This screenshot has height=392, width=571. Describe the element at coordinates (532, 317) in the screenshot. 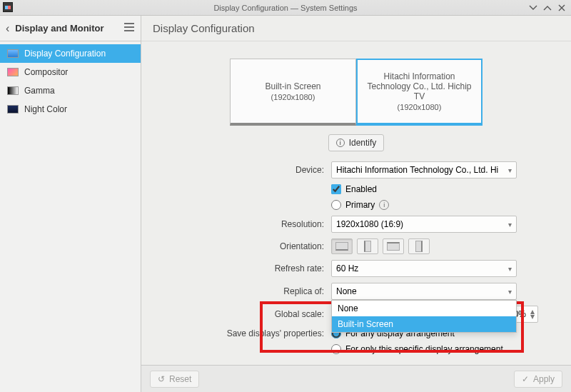

I see `spin-down: ▾` at that location.